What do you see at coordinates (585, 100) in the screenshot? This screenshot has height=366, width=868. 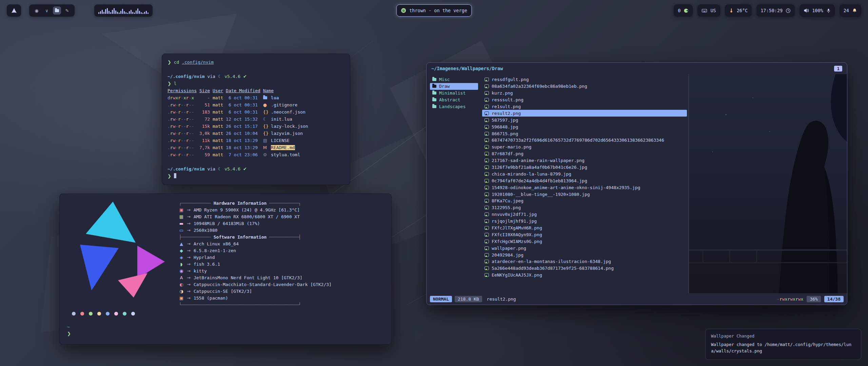 I see `file-row: resssult.png` at bounding box center [585, 100].